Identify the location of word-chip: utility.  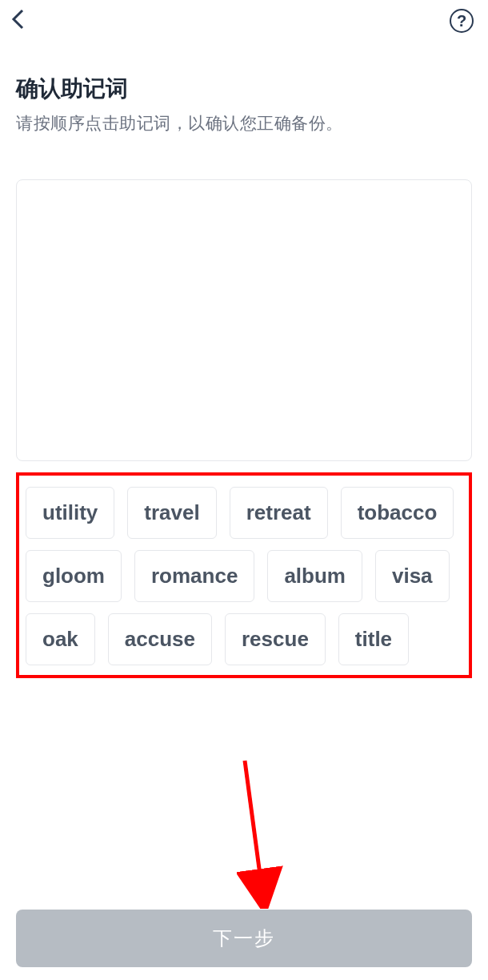
(70, 512).